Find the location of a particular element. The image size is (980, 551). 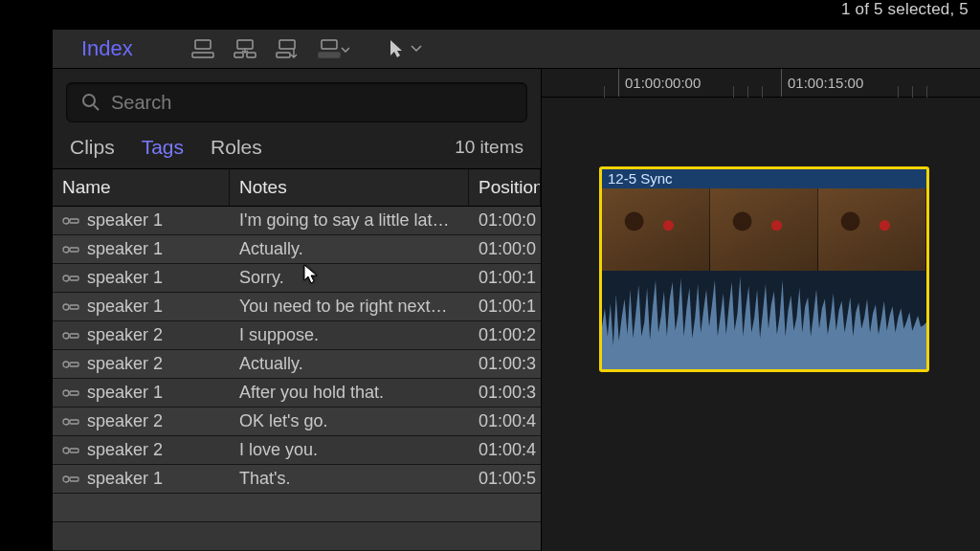

selection-status: 1 of 5 selected, 5 is located at coordinates (905, 10).